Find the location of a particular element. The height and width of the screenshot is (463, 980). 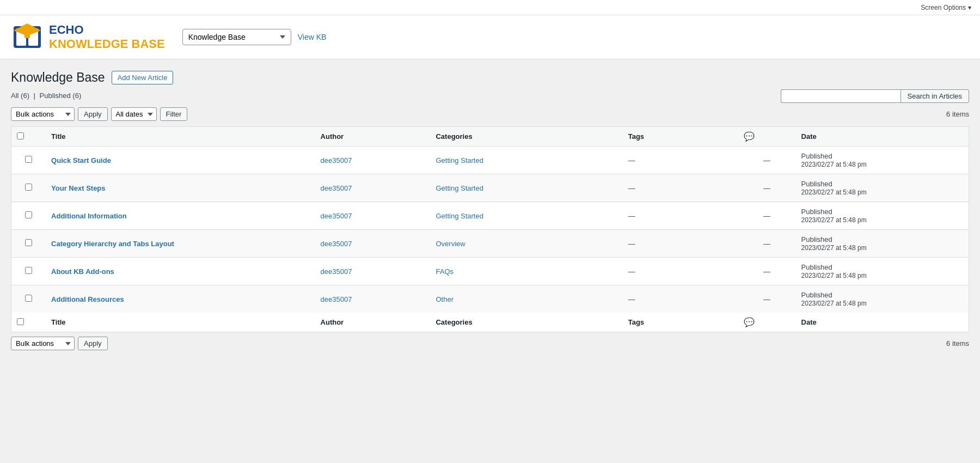

published-filter-link: Published (6) is located at coordinates (61, 96).